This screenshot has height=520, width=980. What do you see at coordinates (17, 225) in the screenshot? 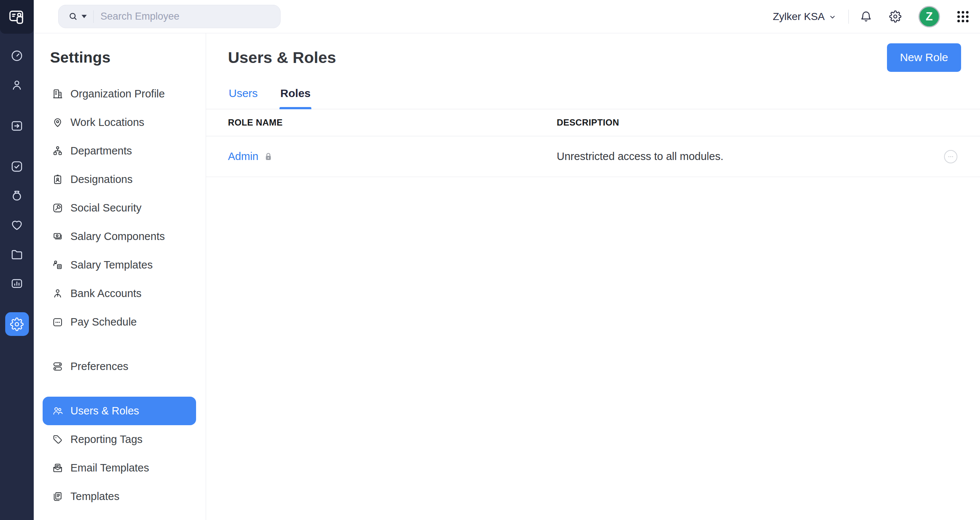
I see `rail-item-benefits` at bounding box center [17, 225].